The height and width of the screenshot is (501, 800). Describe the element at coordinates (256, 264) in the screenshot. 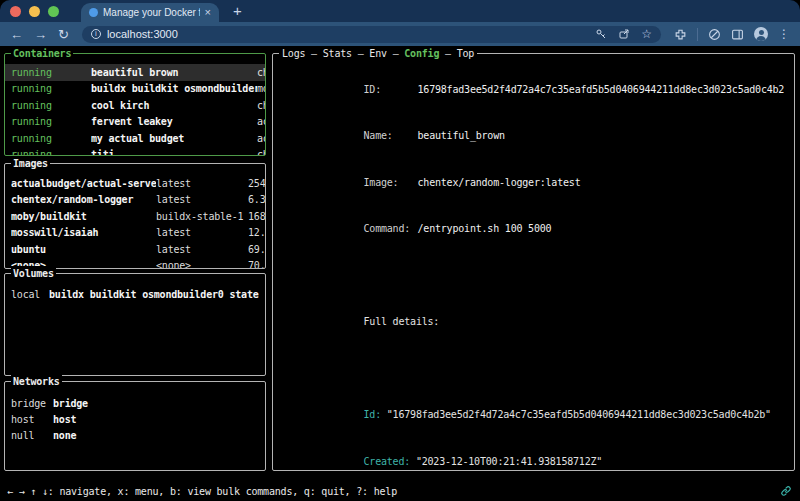

I see `image-size: 70.73M` at that location.